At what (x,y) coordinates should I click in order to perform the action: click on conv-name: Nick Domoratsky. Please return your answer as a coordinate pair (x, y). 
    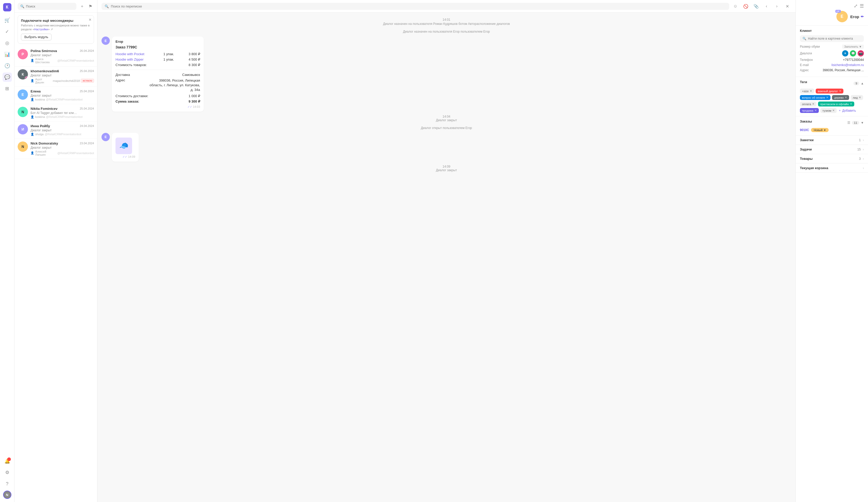
    Looking at the image, I should click on (44, 143).